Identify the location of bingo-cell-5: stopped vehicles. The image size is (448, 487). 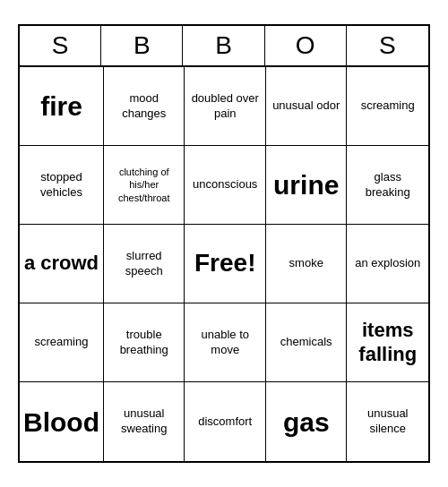
(62, 185).